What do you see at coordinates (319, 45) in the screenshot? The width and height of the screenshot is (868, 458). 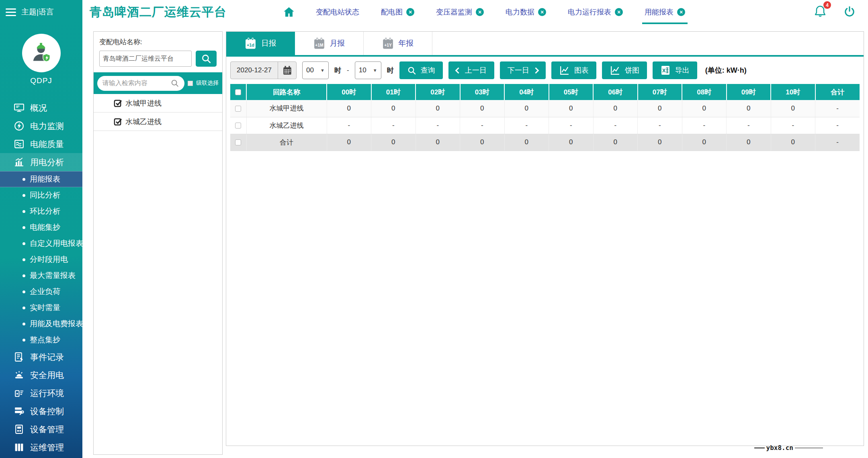 I see `calendar-badge-text: +1M` at bounding box center [319, 45].